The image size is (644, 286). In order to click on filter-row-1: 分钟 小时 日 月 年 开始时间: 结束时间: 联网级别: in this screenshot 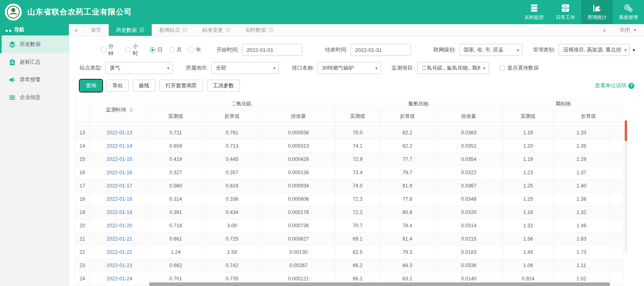, I will do `click(369, 50)`.